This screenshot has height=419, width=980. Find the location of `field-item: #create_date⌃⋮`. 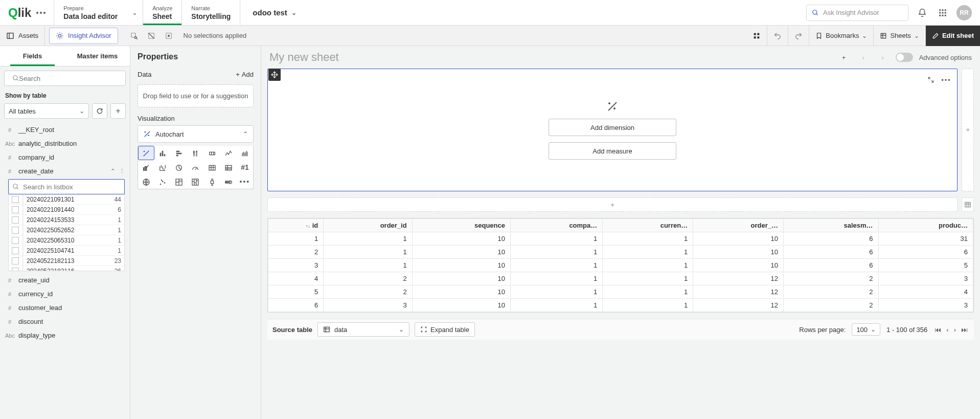

field-item: #create_date⌃⋮ is located at coordinates (65, 171).